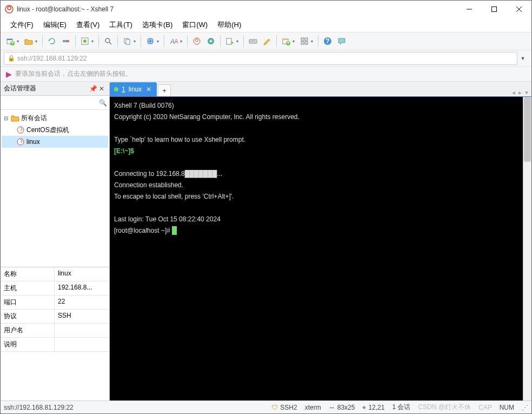 The height and width of the screenshot is (414, 532). I want to click on term-line: To escape to local shell, press 'Ctrl+Al…, so click(174, 196).